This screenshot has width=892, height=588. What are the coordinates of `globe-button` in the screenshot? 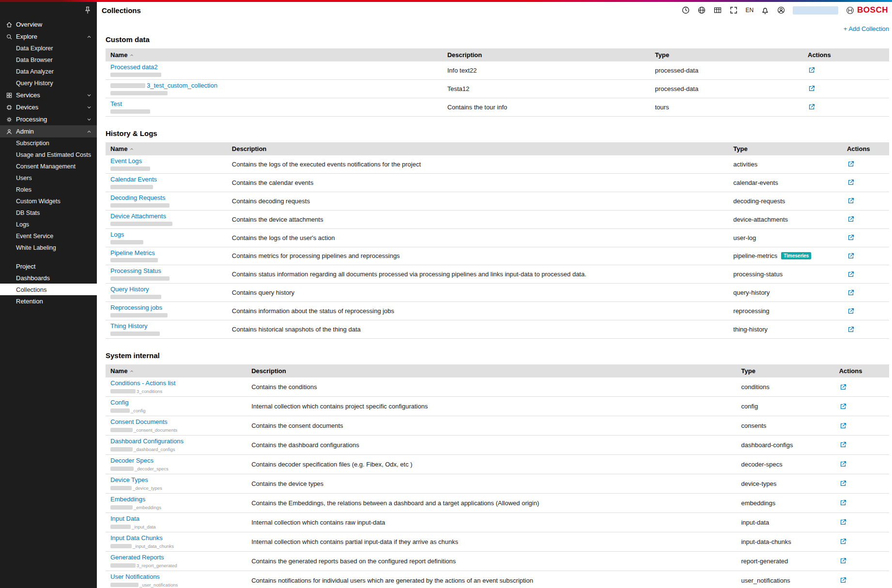 It's located at (702, 10).